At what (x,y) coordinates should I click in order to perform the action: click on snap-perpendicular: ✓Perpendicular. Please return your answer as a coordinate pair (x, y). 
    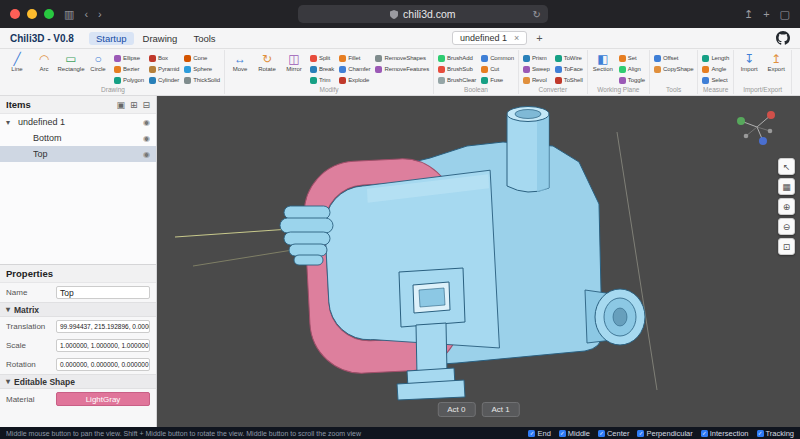
    Looking at the image, I should click on (664, 434).